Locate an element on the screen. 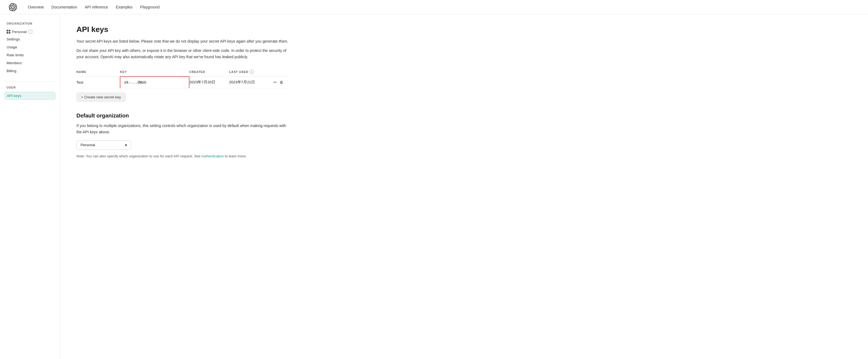  nav-link-playground: Playground is located at coordinates (150, 7).